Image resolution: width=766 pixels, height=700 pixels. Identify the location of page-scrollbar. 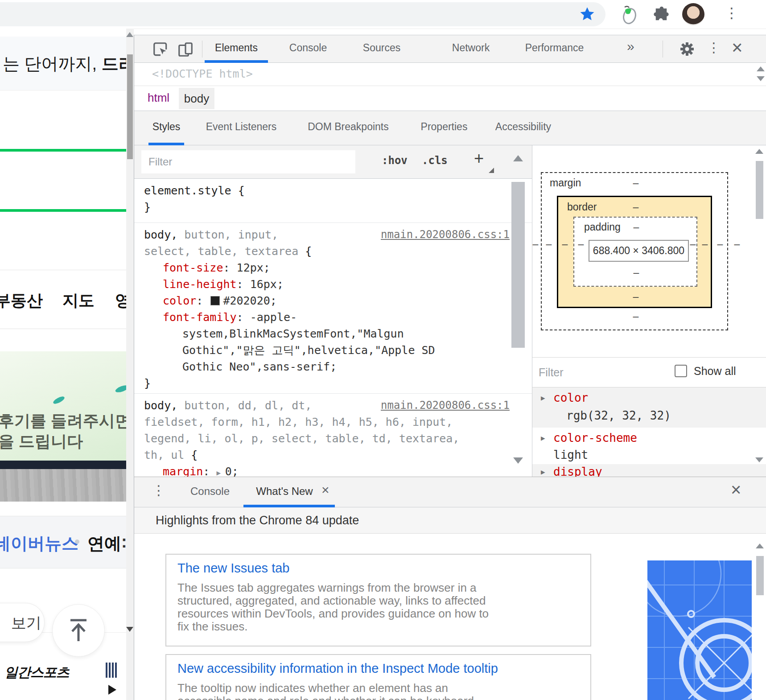
(130, 364).